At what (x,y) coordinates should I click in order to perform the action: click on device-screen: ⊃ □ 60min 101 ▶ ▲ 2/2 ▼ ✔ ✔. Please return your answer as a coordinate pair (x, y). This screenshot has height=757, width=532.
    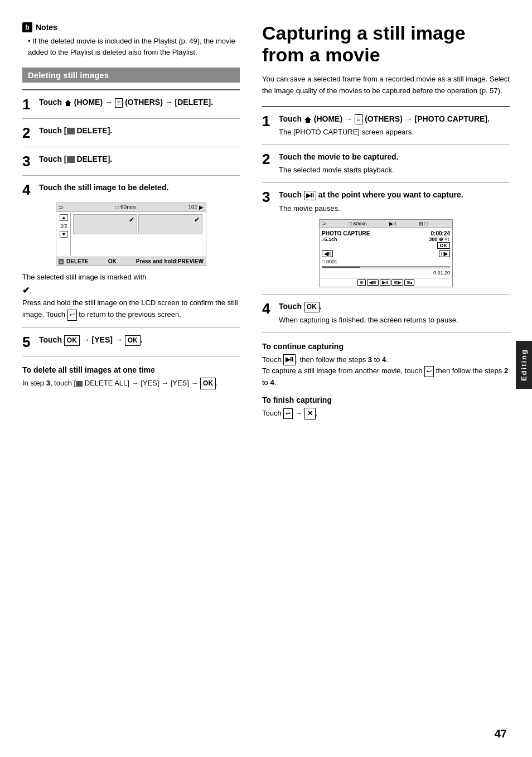
    Looking at the image, I should click on (131, 234).